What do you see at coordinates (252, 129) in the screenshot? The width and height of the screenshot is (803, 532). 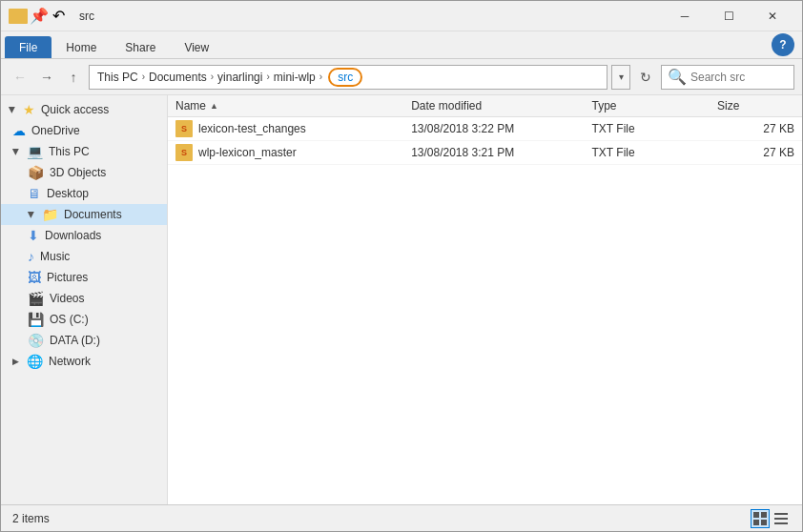 I see `file-name: lexicon-test_changes` at bounding box center [252, 129].